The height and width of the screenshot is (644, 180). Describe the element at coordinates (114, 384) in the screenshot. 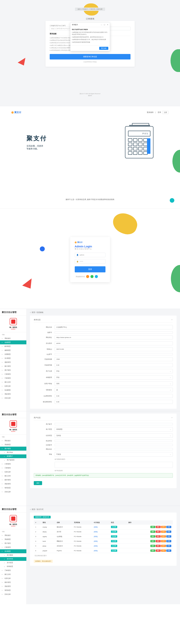

I see `field-input: 关闭⌄` at that location.